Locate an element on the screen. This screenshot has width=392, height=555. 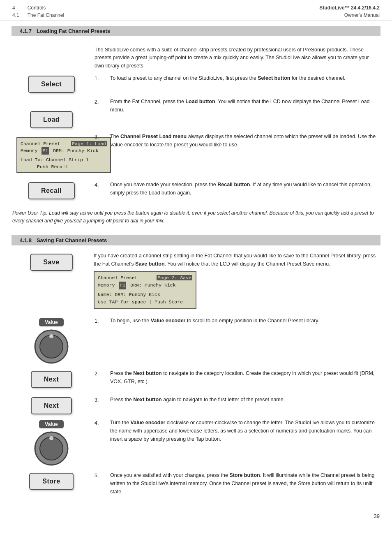
section-417-number: 4.1.7 is located at coordinates (25, 31).